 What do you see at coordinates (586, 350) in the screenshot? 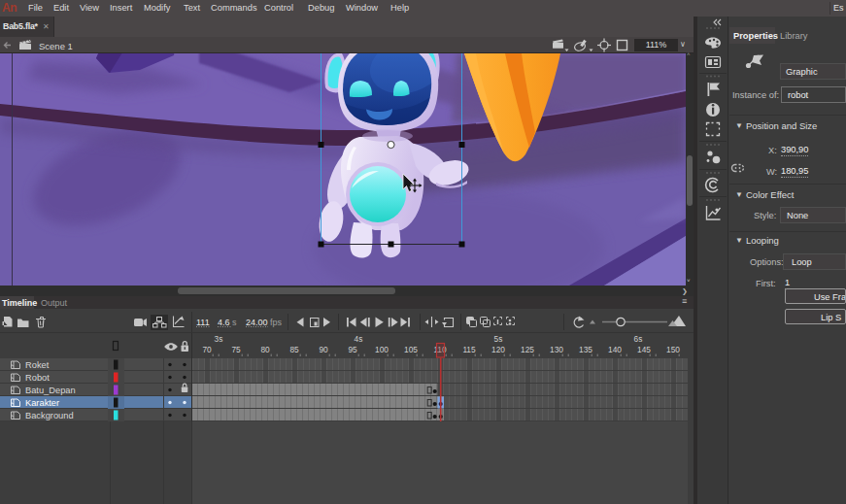
I see `svg-text: 135` at bounding box center [586, 350].